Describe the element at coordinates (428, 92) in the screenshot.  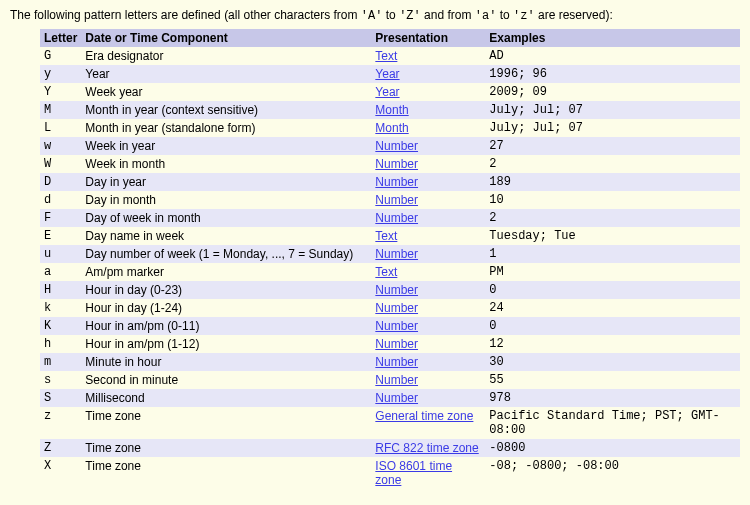
I see `cell-presentation: Year` at that location.